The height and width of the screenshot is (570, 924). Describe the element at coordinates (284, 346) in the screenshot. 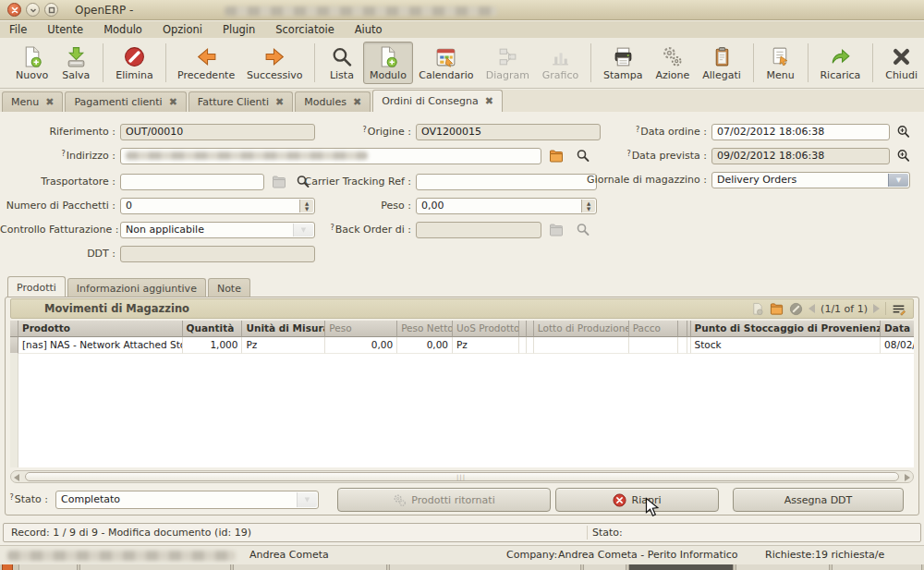

I see `cell-unita-di-misura: Pz` at that location.